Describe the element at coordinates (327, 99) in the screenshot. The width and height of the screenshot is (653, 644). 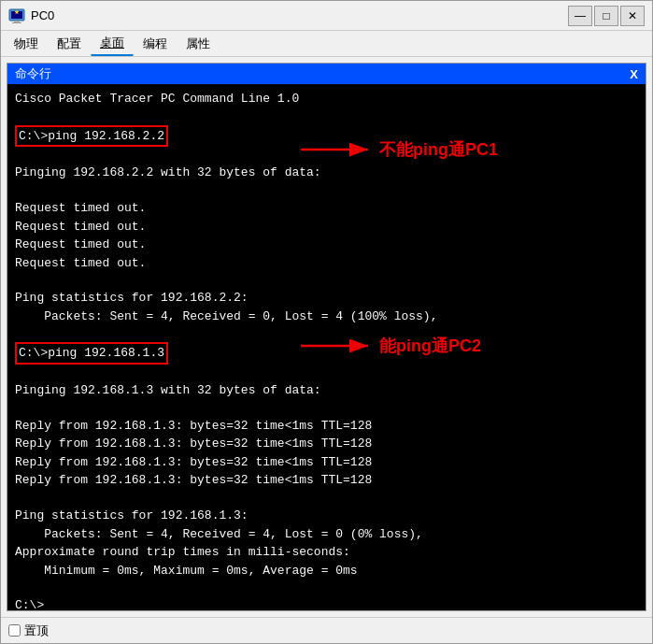
I see `cmd-line-0: Cisco Packet Tracer PC Command Line 1.0` at that location.